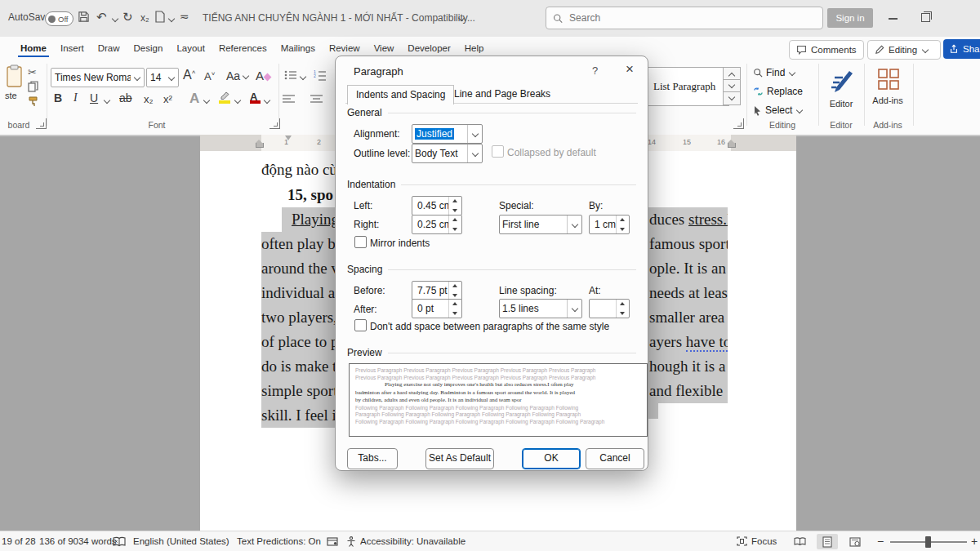 The width and height of the screenshot is (980, 551). Describe the element at coordinates (98, 78) in the screenshot. I see `font-family-combo: Times New Roman` at that location.